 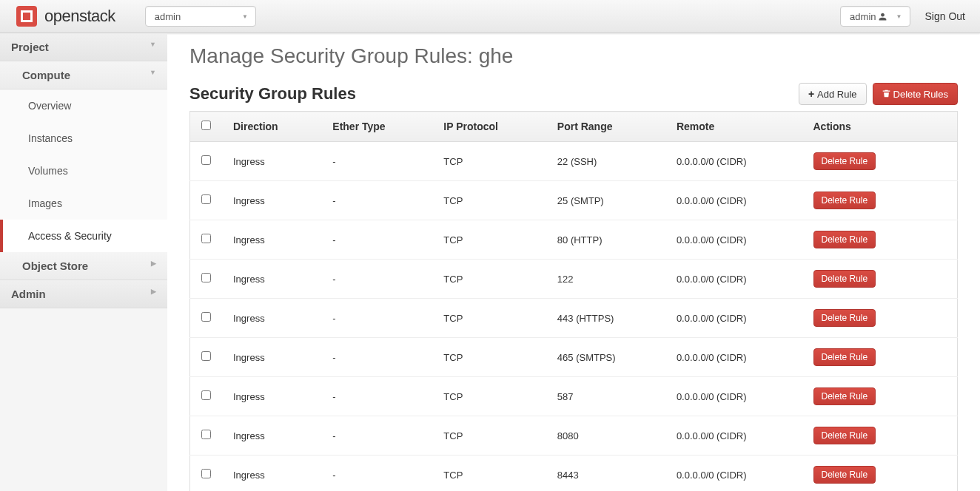 I want to click on logo: openstack, so click(x=65, y=16).